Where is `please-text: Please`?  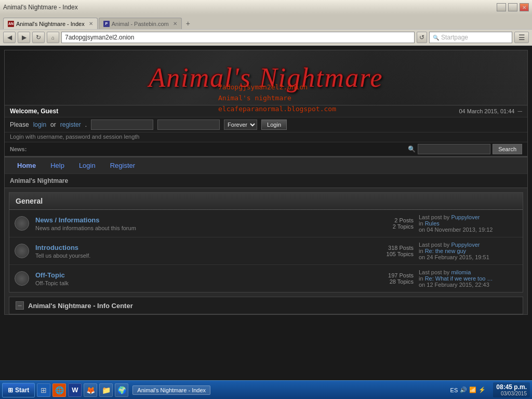 please-text: Please is located at coordinates (20, 125).